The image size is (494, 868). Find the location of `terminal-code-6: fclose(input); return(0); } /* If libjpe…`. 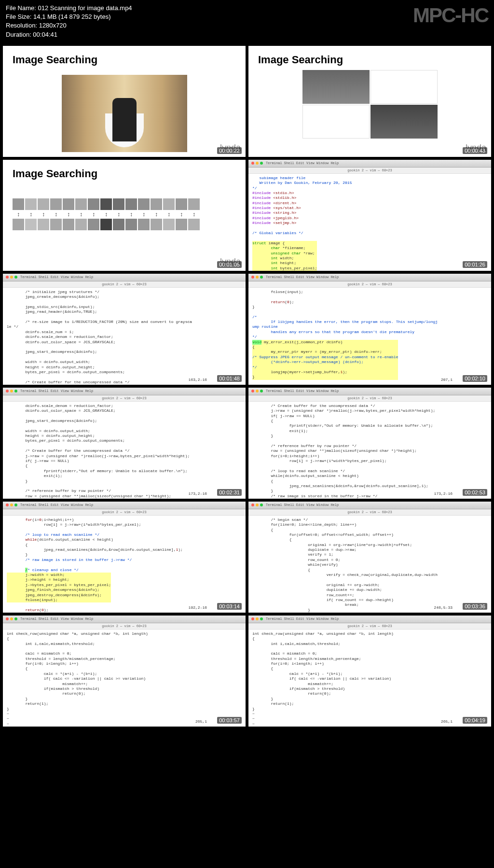

terminal-code-6: fclose(input); return(0); } /* If libjpe… is located at coordinates (370, 336).